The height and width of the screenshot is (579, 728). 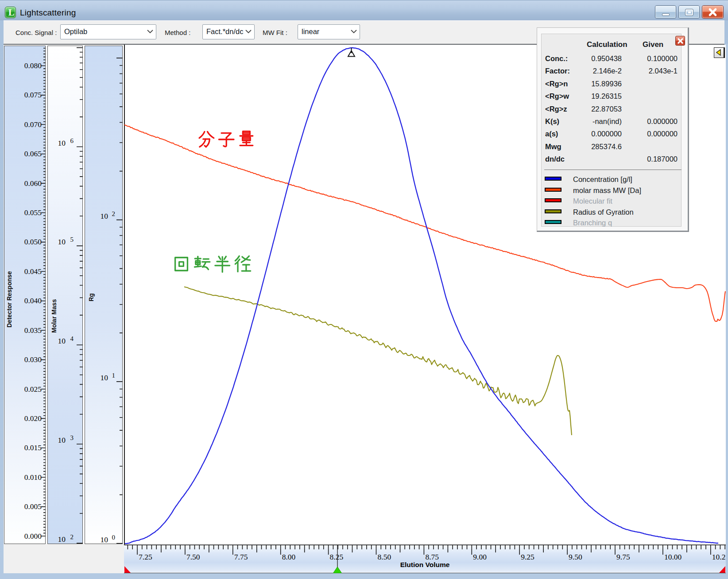 What do you see at coordinates (33, 212) in the screenshot?
I see `svg-text: 0.055` at bounding box center [33, 212].